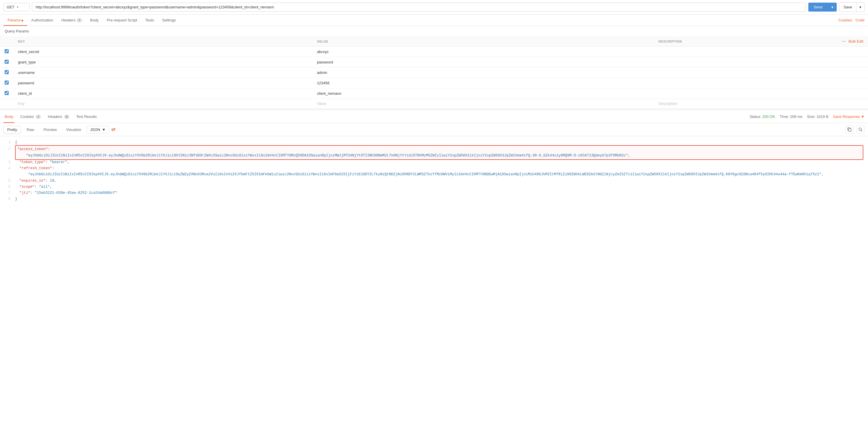  I want to click on row-value: client_riemann, so click(483, 94).